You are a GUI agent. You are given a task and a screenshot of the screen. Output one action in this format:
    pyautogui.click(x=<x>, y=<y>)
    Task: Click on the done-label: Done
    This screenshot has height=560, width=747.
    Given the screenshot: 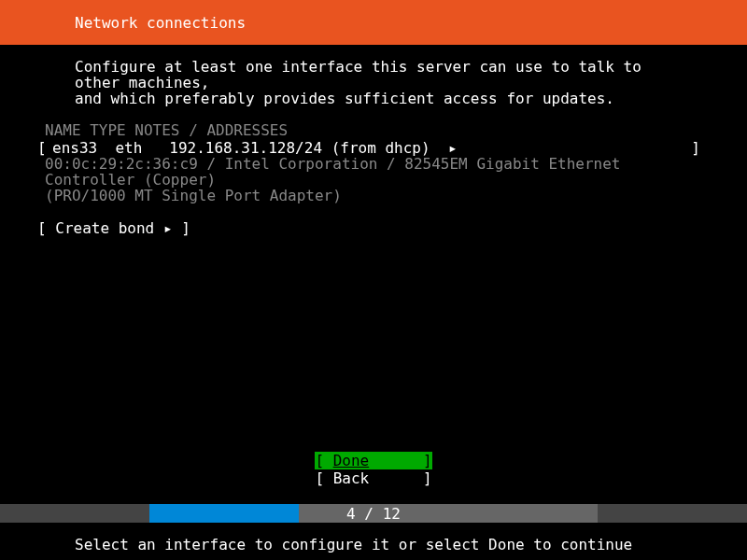 What is the action you would take?
    pyautogui.click(x=351, y=461)
    